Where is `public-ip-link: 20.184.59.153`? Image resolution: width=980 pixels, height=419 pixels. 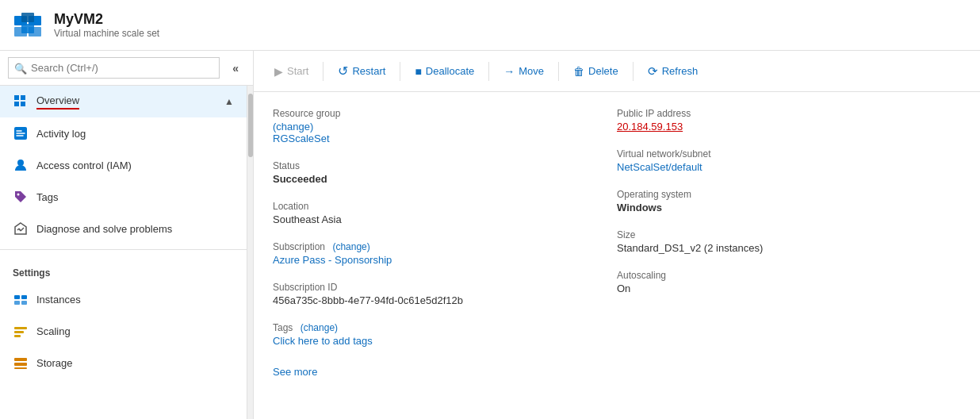 public-ip-link: 20.184.59.153 is located at coordinates (650, 127).